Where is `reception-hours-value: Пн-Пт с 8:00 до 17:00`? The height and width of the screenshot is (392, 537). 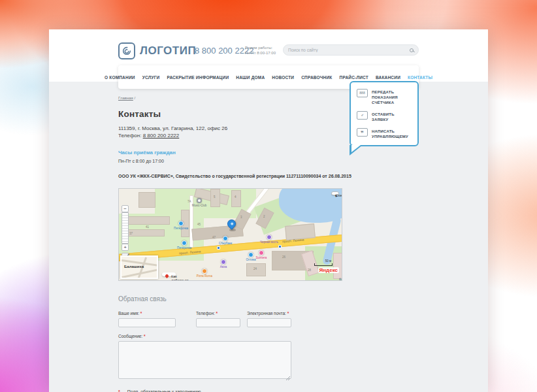
reception-hours-value: Пн-Пт с 8:00 до 17:00 is located at coordinates (268, 161).